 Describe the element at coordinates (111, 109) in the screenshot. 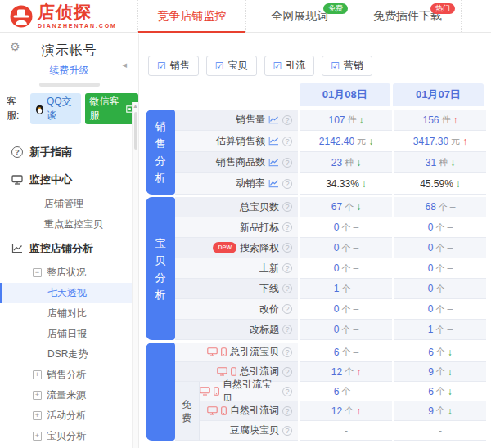

I see `wechat-service-badge: 微信客服` at that location.